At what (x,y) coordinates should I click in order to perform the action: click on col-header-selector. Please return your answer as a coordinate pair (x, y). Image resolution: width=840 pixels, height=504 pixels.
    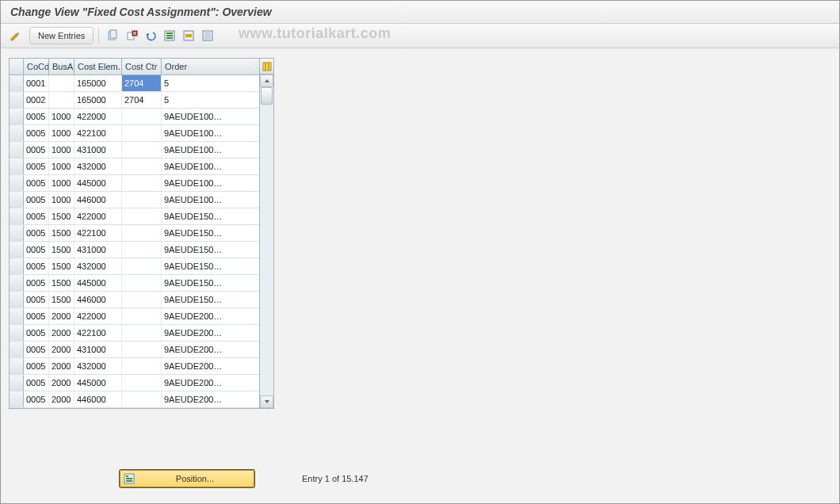
    Looking at the image, I should click on (17, 67).